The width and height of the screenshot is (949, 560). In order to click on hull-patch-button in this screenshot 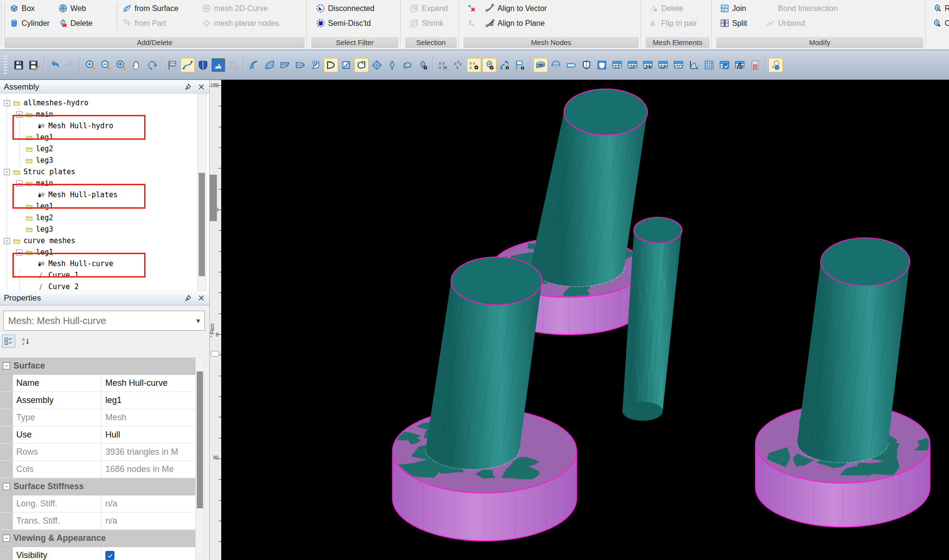, I will do `click(407, 65)`.